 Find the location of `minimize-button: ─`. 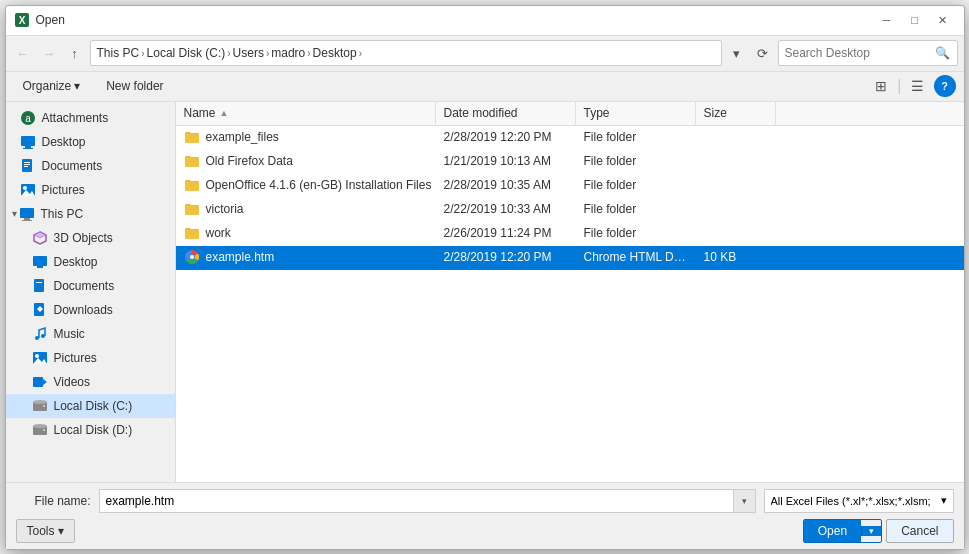

minimize-button: ─ is located at coordinates (887, 20).